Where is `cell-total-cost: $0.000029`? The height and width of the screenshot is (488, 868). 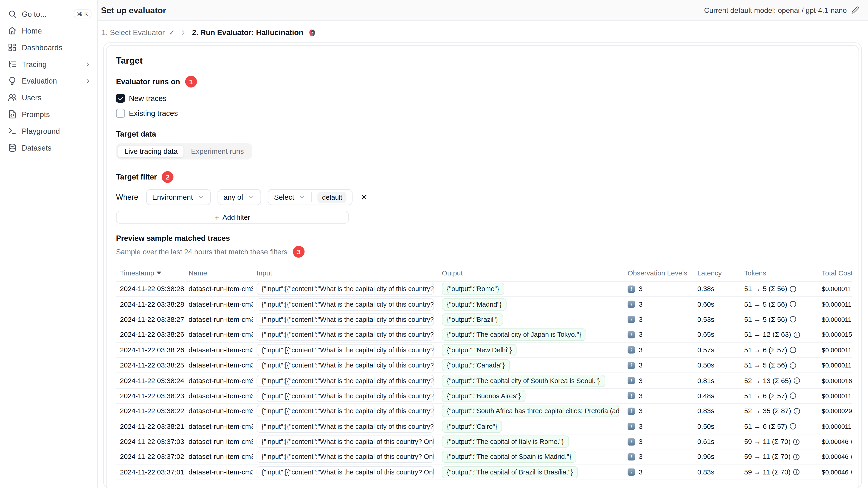
cell-total-cost: $0.000029 is located at coordinates (835, 411).